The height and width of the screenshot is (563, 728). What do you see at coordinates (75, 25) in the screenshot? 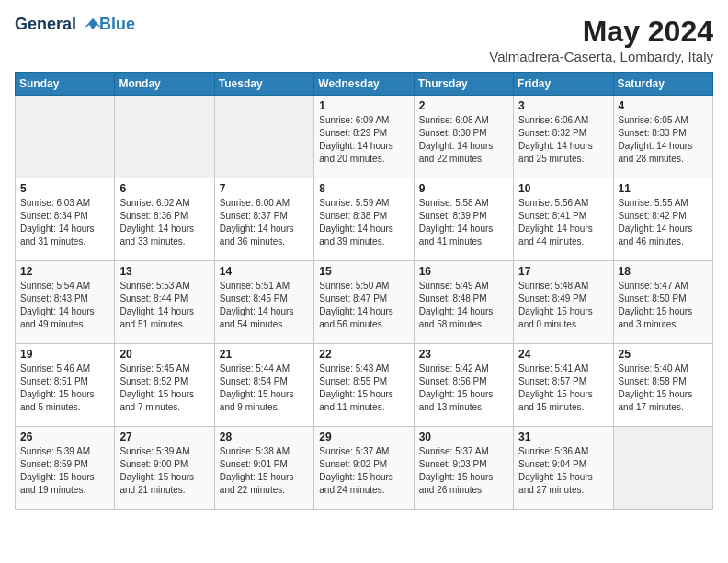
I see `logo: General Blue` at bounding box center [75, 25].